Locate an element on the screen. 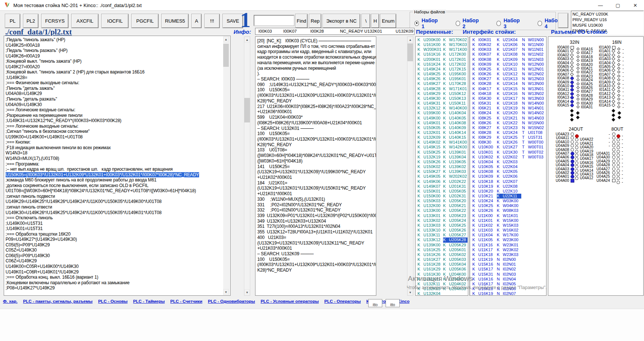  toolbar-button-: !!! is located at coordinates (212, 21).